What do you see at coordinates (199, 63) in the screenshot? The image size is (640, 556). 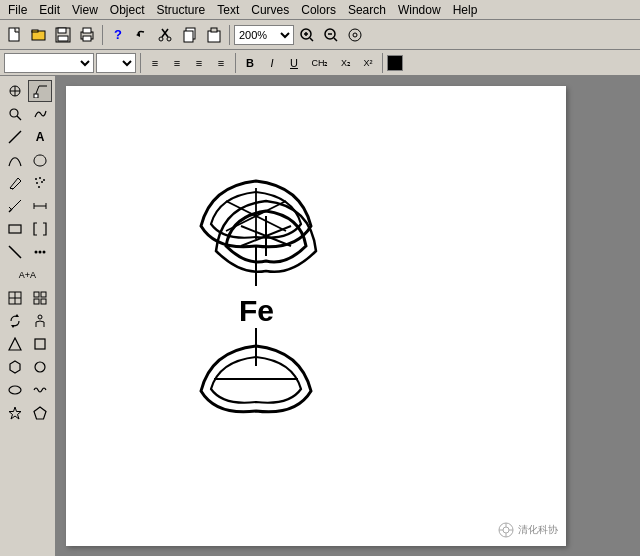 I see `align-right-button: ≡` at bounding box center [199, 63].